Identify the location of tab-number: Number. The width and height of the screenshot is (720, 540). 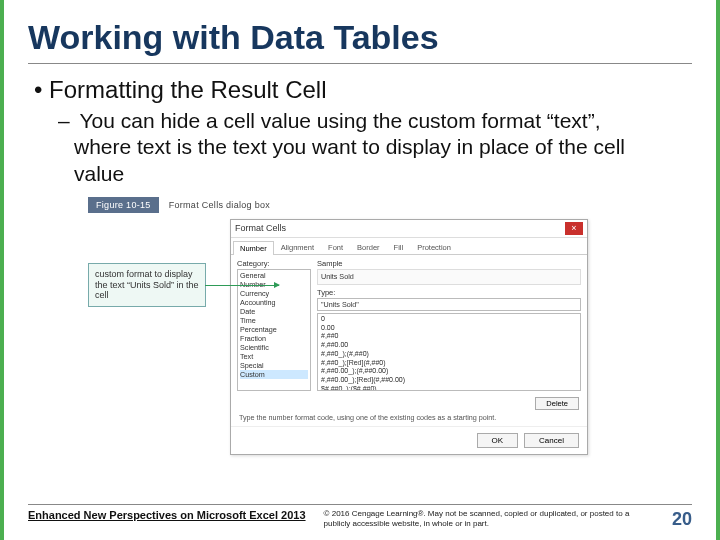
(254, 248).